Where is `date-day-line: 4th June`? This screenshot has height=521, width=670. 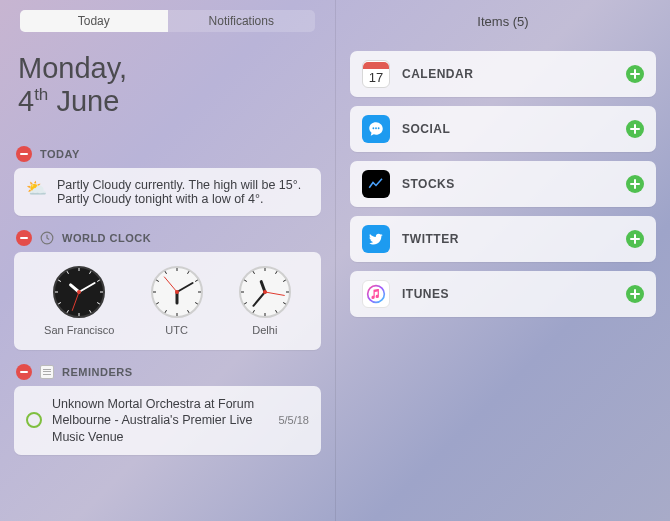 date-day-line: 4th June is located at coordinates (168, 102).